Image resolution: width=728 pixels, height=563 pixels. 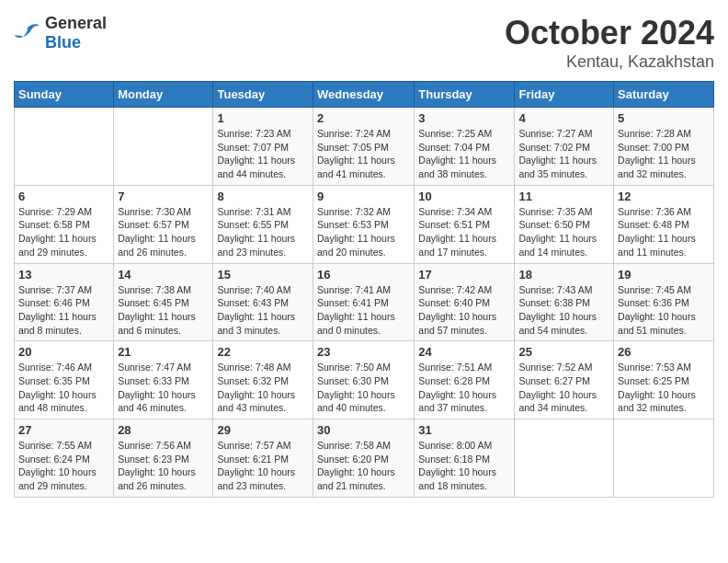 What do you see at coordinates (364, 274) in the screenshot?
I see `day-number: 16` at bounding box center [364, 274].